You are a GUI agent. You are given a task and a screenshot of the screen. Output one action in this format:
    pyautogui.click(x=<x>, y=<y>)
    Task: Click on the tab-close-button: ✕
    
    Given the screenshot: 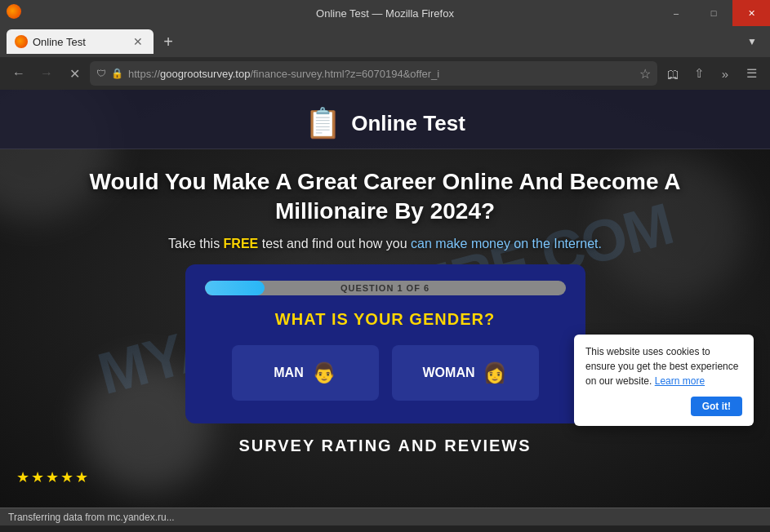 What is the action you would take?
    pyautogui.click(x=138, y=42)
    